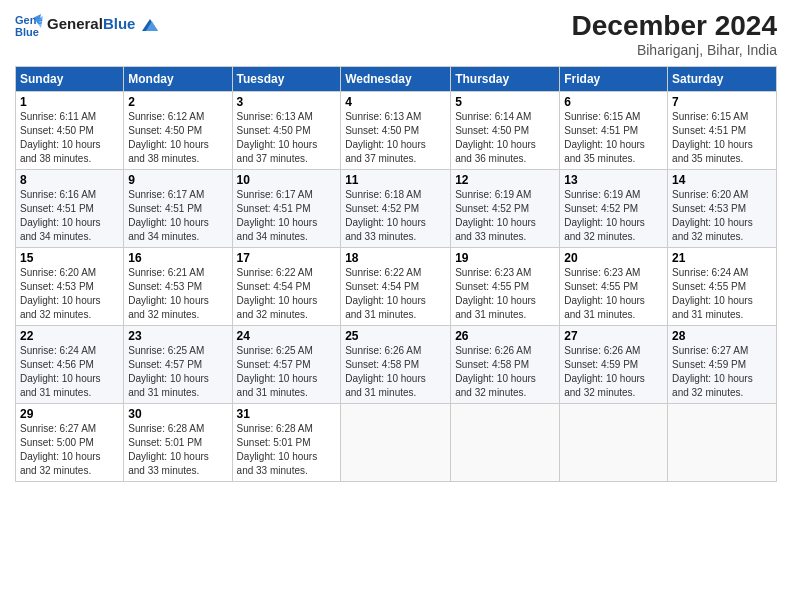 This screenshot has width=792, height=612. I want to click on day-number: 31, so click(287, 414).